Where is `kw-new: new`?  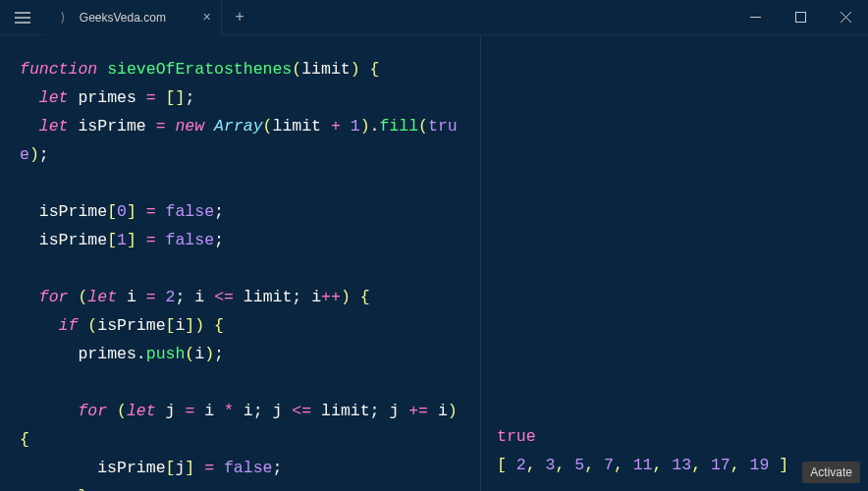 kw-new: new is located at coordinates (190, 126).